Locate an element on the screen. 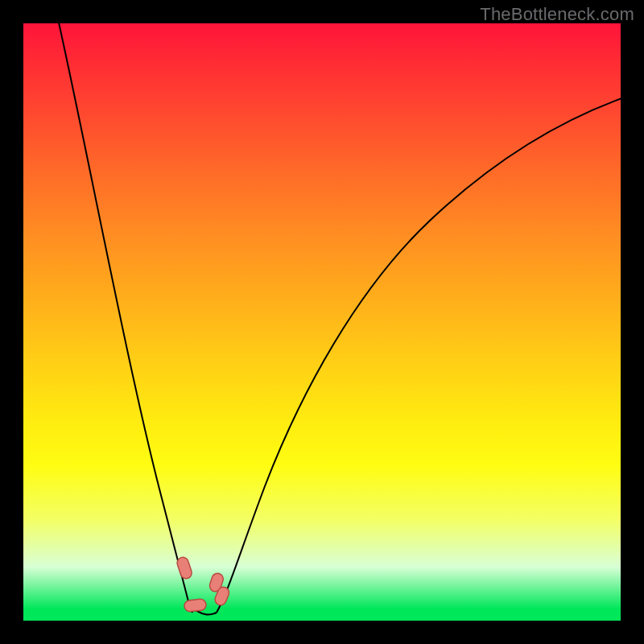 The height and width of the screenshot is (644, 644). attribution-label: TheBottleneck.com is located at coordinates (557, 14).